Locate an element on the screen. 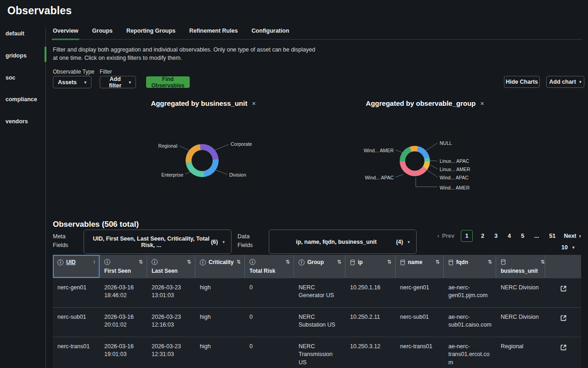 The image size is (588, 368). tab-groups: Groups is located at coordinates (102, 34).